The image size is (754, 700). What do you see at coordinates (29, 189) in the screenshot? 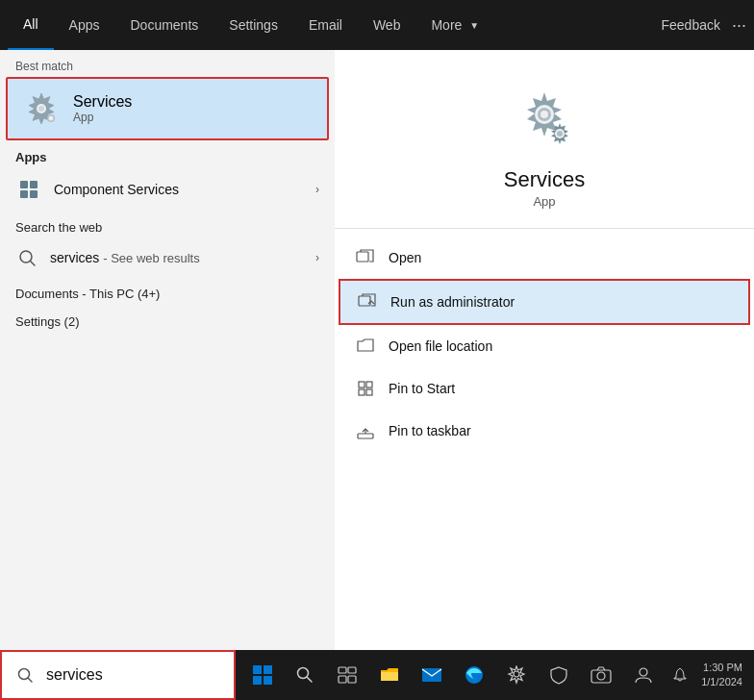
I see `component-services-icon` at bounding box center [29, 189].